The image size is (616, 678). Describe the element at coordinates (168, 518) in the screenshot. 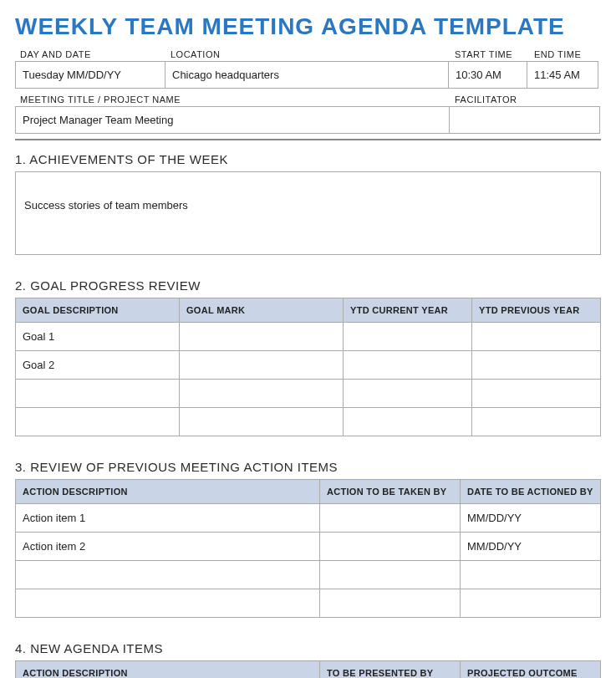

I see `cell-action-desc: Action item 1` at that location.